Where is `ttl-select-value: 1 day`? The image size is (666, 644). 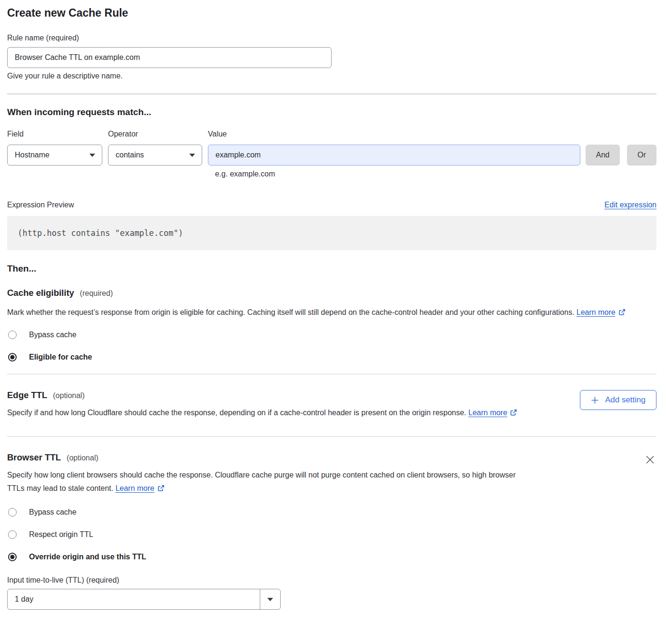 ttl-select-value: 1 day is located at coordinates (134, 599).